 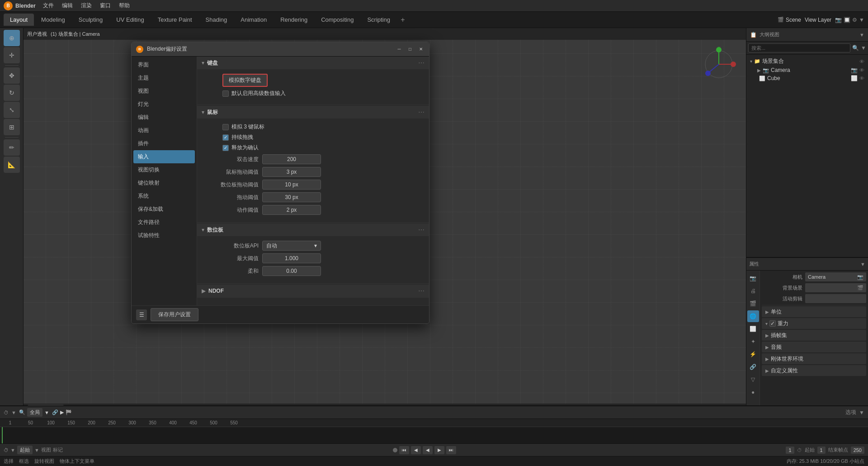 What do you see at coordinates (294, 20) in the screenshot?
I see `tab-rendering: Rendering` at bounding box center [294, 20].